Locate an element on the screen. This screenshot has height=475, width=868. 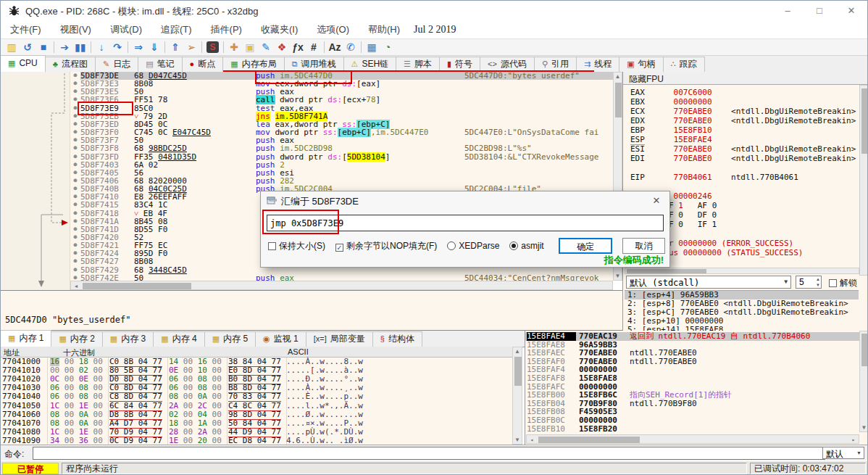
register-line: EIP 770B4061 ntdll.770B4061 is located at coordinates (745, 177).